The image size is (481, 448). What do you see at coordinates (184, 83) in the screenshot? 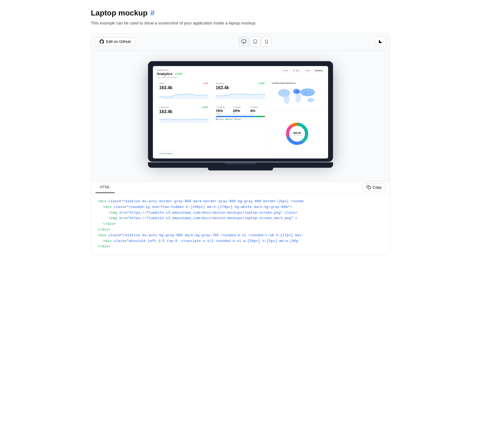
I see `visits-header: Visits -2.4%` at bounding box center [184, 83].